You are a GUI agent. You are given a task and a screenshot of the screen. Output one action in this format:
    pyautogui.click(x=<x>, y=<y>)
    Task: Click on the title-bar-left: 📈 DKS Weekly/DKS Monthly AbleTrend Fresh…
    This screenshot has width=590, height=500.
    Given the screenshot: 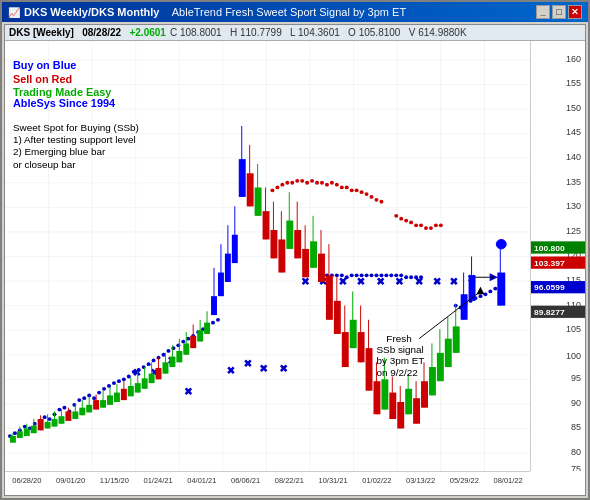 What is the action you would take?
    pyautogui.click(x=207, y=12)
    